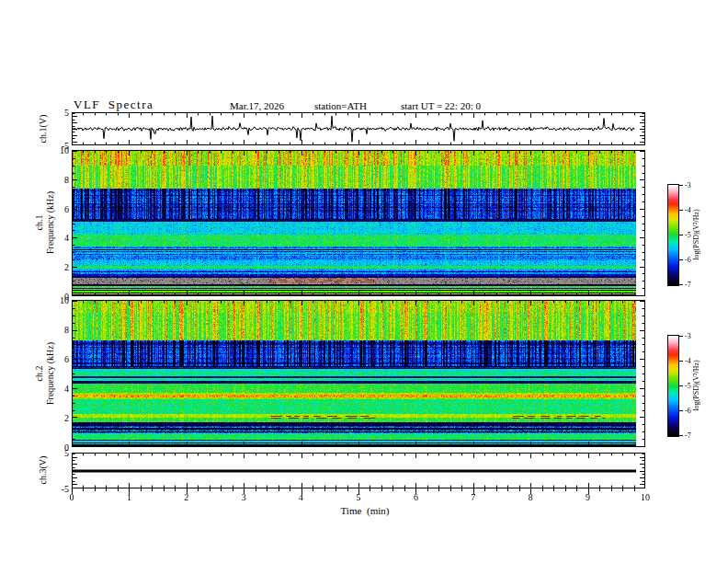  What do you see at coordinates (64, 151) in the screenshot?
I see `ch1-freq-tick-label: 10` at bounding box center [64, 151].